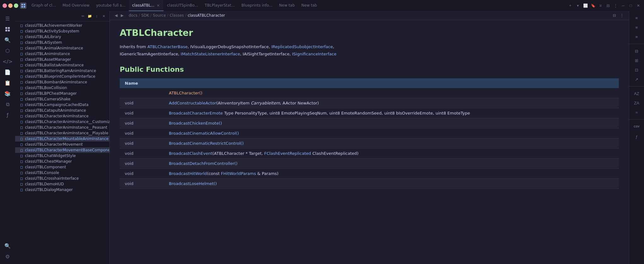 This screenshot has width=644, height=264. Describe the element at coordinates (593, 6) in the screenshot. I see `bookmark-button: 🔖` at that location.